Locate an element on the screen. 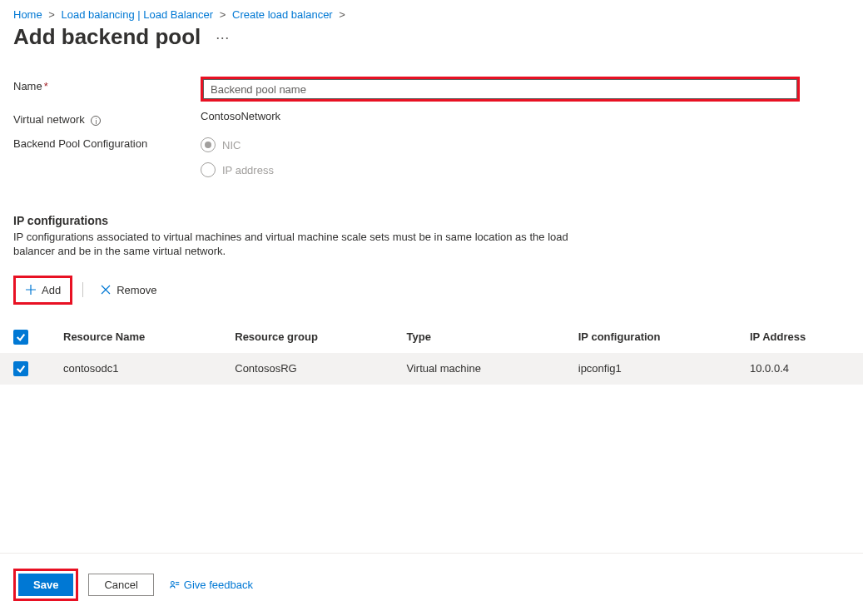 This screenshot has height=616, width=863. cell-type: Virtual machine is located at coordinates (493, 368).